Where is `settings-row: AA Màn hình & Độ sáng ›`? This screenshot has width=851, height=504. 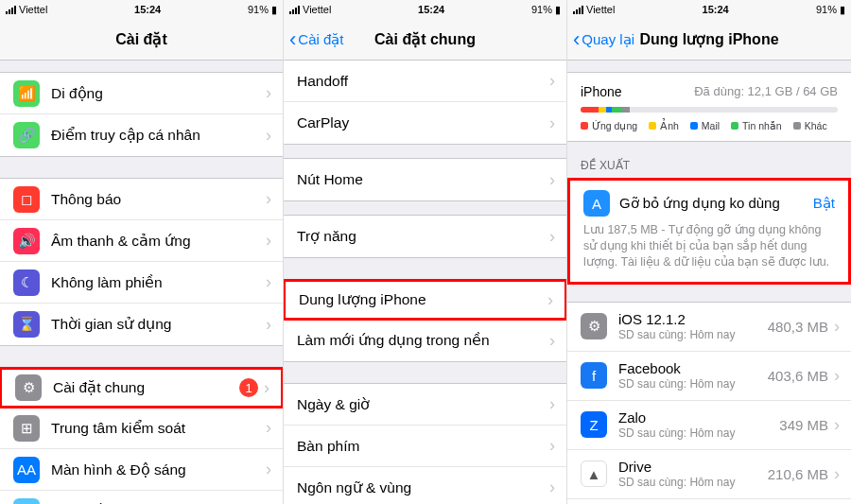
settings-row: AA Màn hình & Độ sáng › is located at coordinates (142, 470).